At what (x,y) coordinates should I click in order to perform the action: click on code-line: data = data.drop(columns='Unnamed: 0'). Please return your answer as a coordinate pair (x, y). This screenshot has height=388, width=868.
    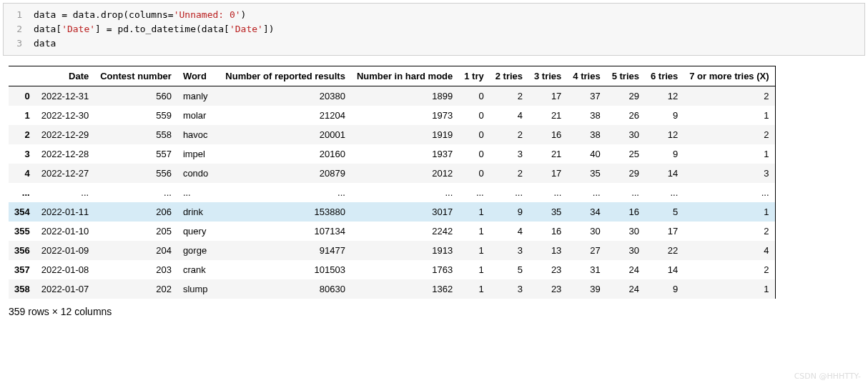
    Looking at the image, I should click on (154, 15).